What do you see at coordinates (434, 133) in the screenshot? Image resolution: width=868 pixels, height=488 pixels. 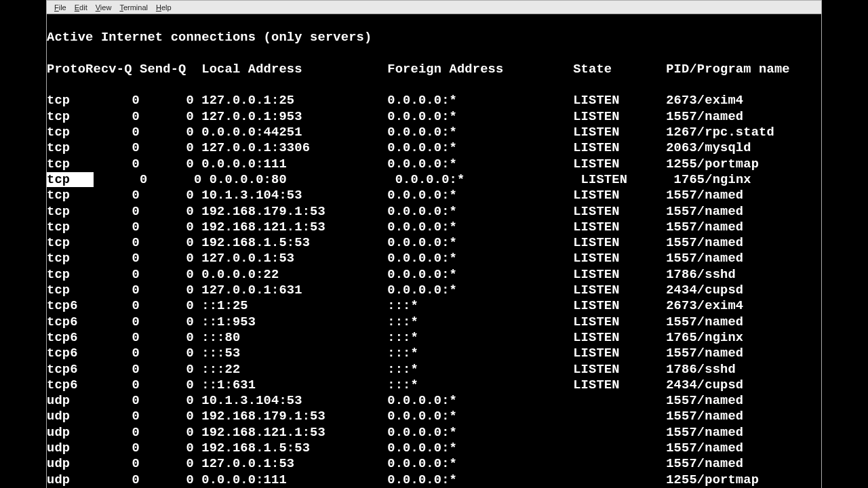 I see `connection-row: tcp 0 0 0.0.0.0:44251 0.0.0.0:* LISTEN 1…` at bounding box center [434, 133].